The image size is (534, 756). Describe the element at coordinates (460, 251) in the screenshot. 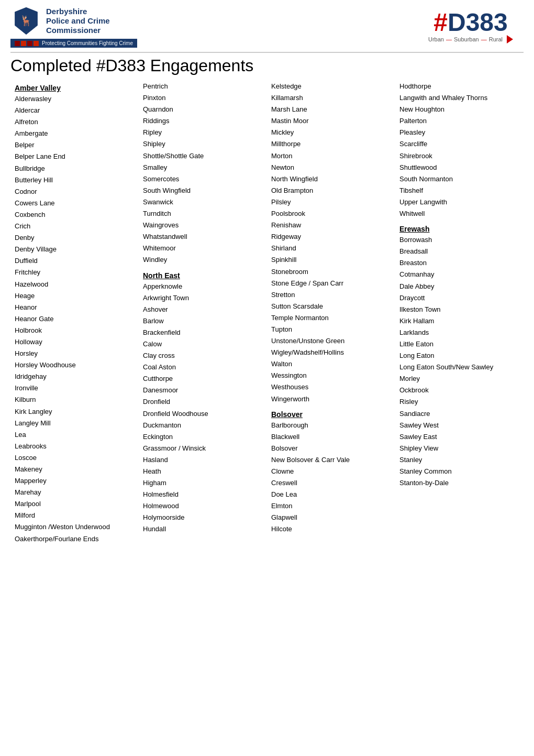

I see `list-item: Breadsall` at that location.